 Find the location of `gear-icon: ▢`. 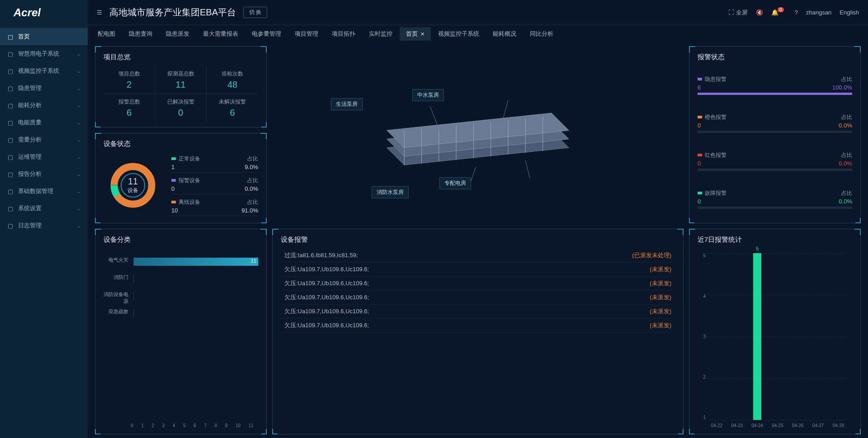

gear-icon: ▢ is located at coordinates (10, 208).